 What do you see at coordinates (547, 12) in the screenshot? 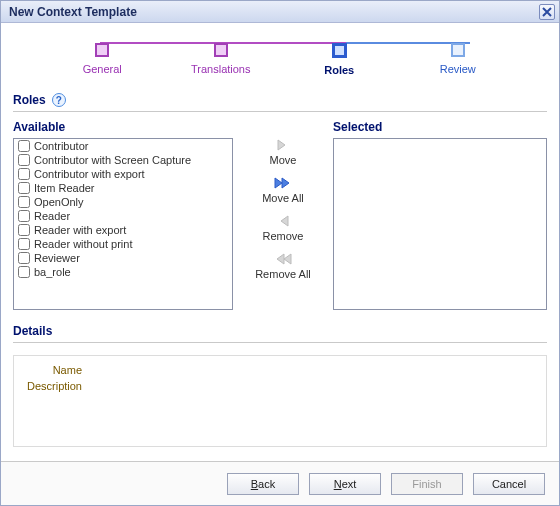
I see `close-button` at bounding box center [547, 12].